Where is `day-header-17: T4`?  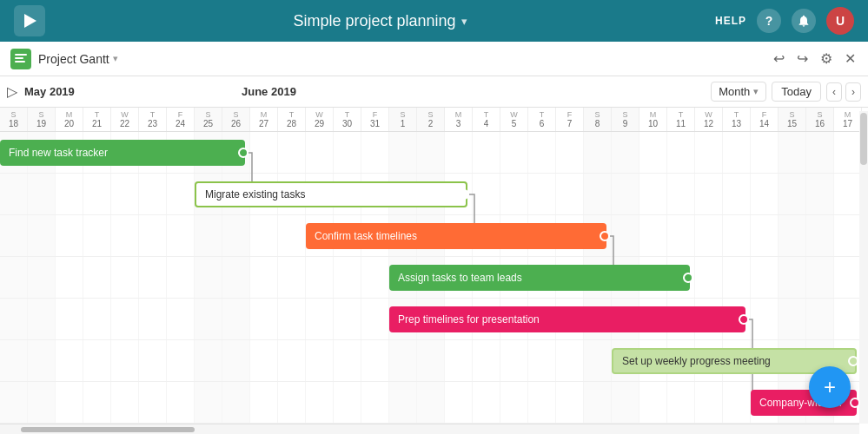 day-header-17: T4 is located at coordinates (487, 120).